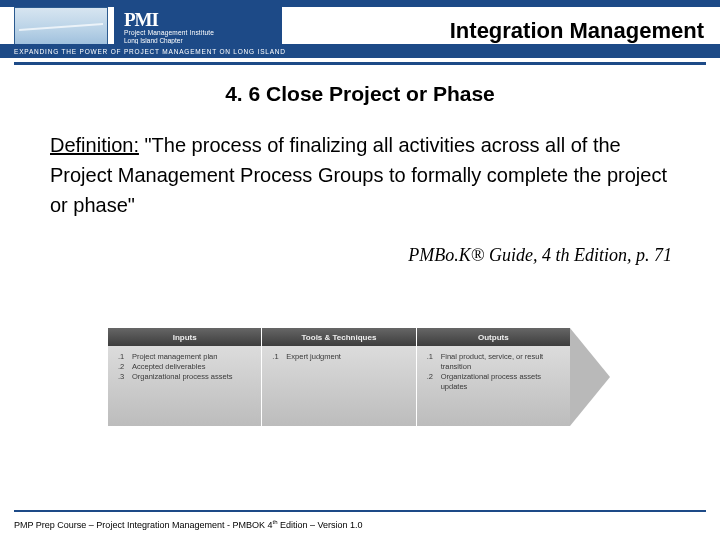 This screenshot has width=720, height=540. What do you see at coordinates (494, 382) in the screenshot?
I see `list-item: .2Organizational process assets updates` at bounding box center [494, 382].